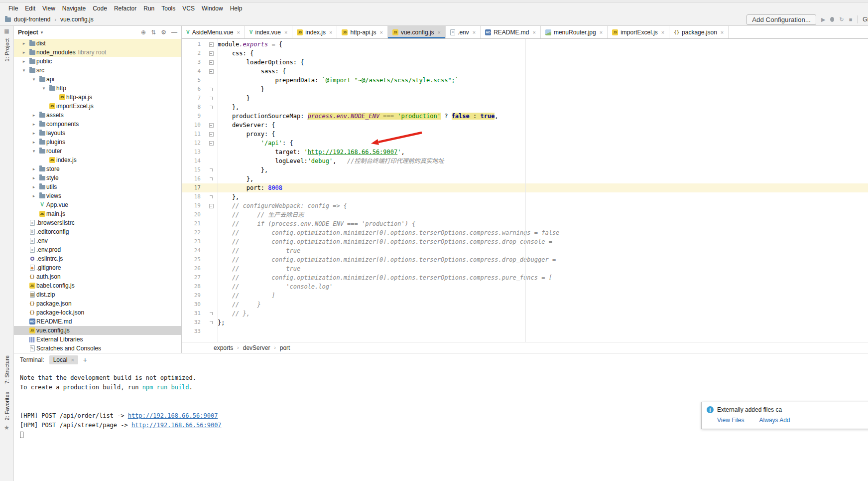 The image size is (868, 481). I want to click on code-line-13: 13 target: 'http://192.168.66.56:9007',, so click(525, 152).